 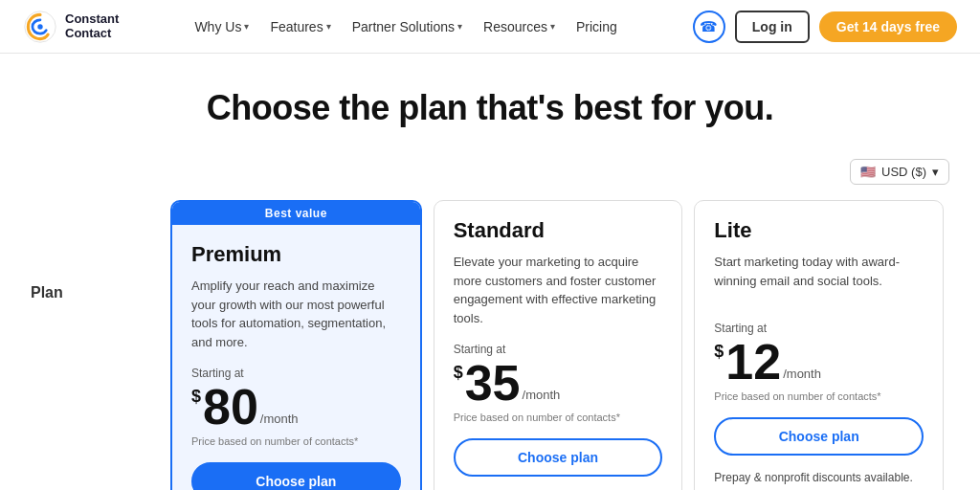 I want to click on currency-row: 🇺🇸 USD ($) ▾, so click(x=490, y=172).